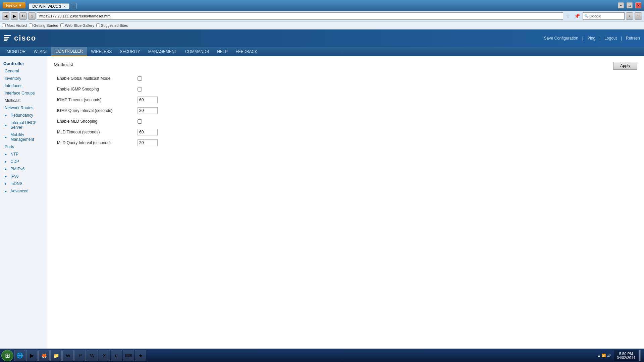 Image resolution: width=644 pixels, height=362 pixels. Describe the element at coordinates (23, 16) in the screenshot. I see `reload-button: ↻` at that location.